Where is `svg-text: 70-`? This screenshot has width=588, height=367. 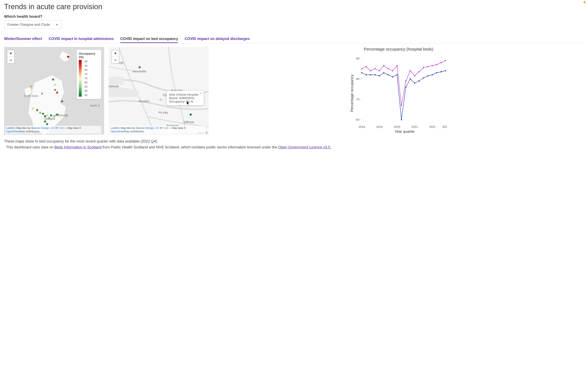 svg-text: 70- is located at coordinates (358, 99).